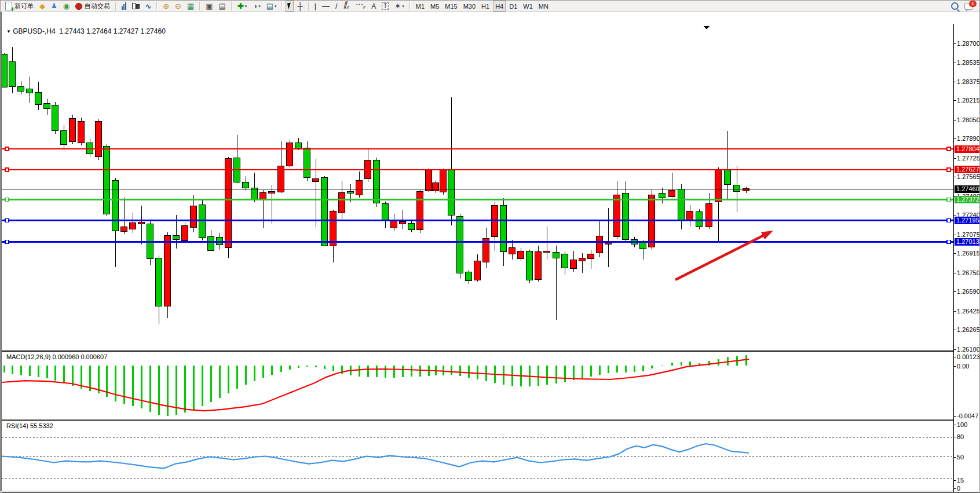  Describe the element at coordinates (66, 6) in the screenshot. I see `signal-icon: ◉` at that location.